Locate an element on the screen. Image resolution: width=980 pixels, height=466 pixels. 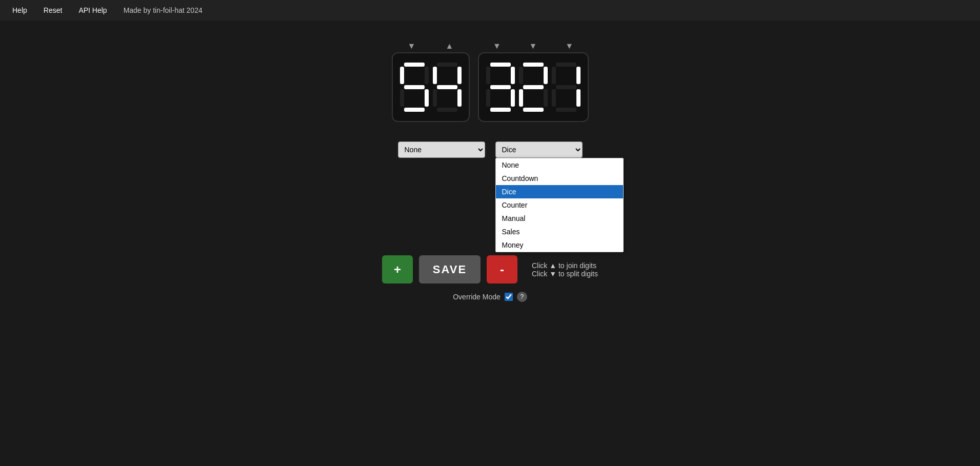
hint-split: Click ▼ to split digits is located at coordinates (565, 274).